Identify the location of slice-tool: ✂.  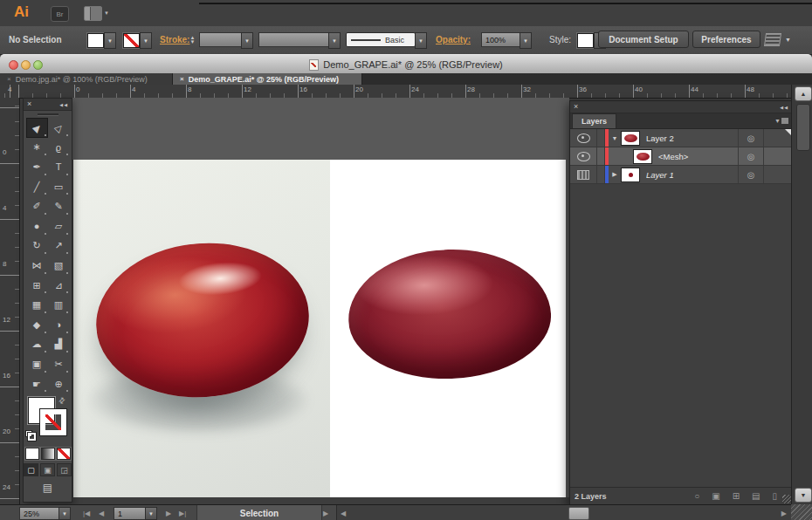
(59, 365).